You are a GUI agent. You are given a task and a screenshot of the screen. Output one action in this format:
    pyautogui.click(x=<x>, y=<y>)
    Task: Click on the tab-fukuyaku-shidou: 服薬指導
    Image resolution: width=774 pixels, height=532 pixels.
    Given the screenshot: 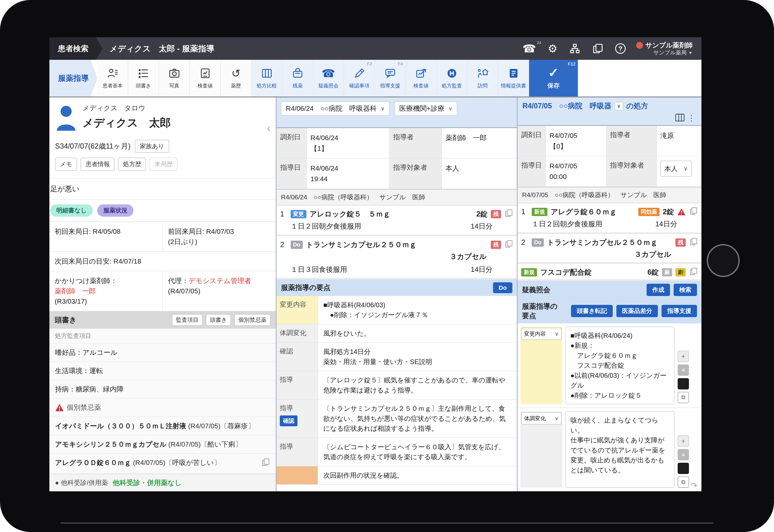 What is the action you would take?
    pyautogui.click(x=73, y=78)
    